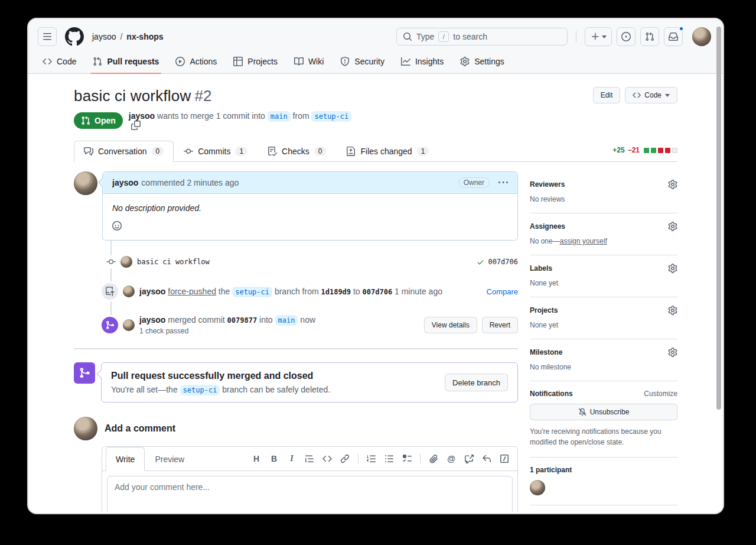 The image size is (756, 545). I want to click on slash-commands-button, so click(504, 459).